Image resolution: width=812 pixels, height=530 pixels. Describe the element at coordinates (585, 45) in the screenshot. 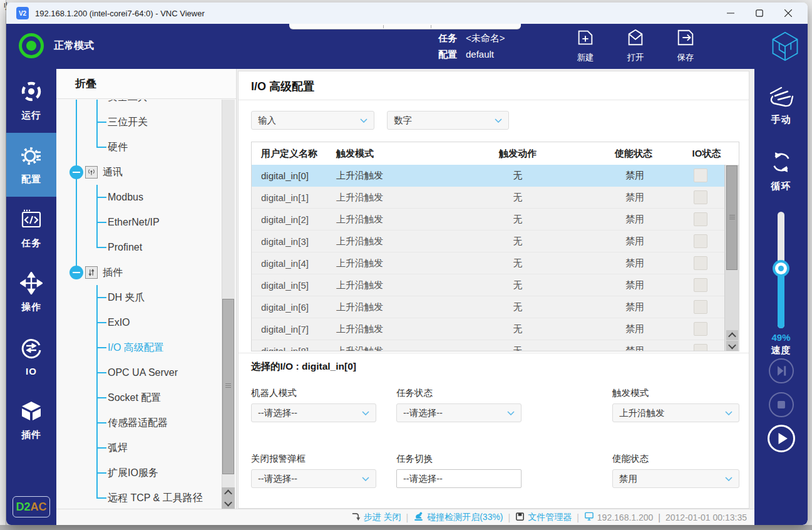

I see `new-task-button: 新建` at that location.